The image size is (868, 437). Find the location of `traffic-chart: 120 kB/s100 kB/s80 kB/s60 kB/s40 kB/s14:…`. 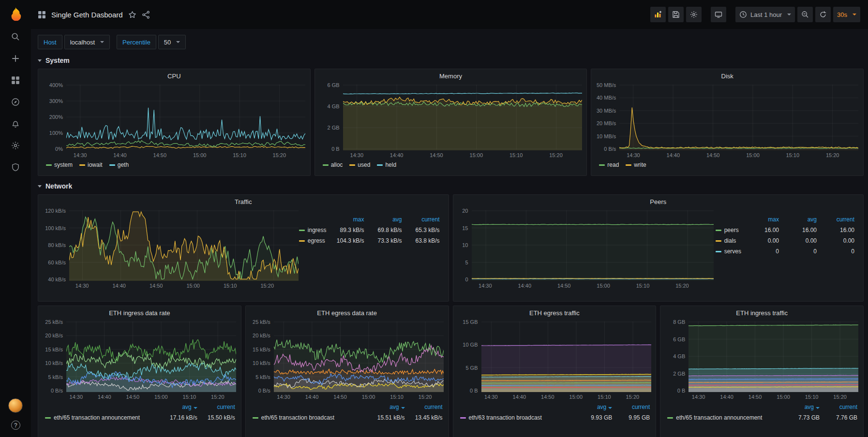

traffic-chart: 120 kB/s100 kB/s80 kB/s60 kB/s40 kB/s14:… is located at coordinates (167, 249).